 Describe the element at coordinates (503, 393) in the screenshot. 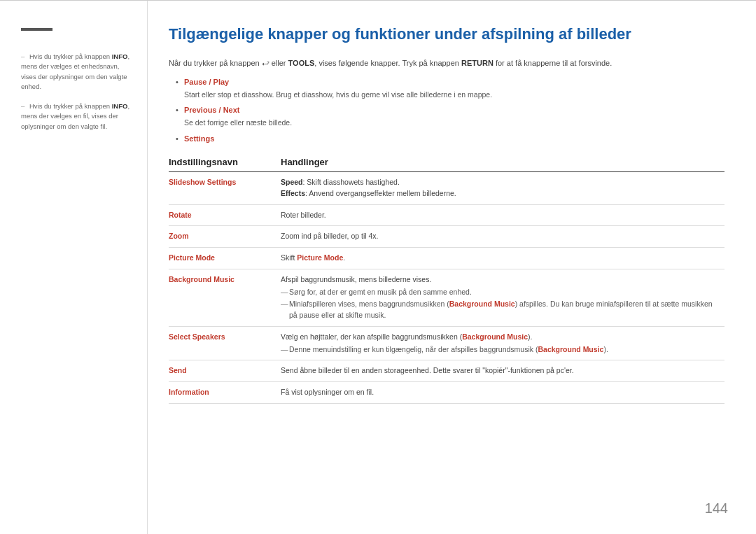

I see `row-information-actions: Få vist oplysninger om en fil.` at that location.